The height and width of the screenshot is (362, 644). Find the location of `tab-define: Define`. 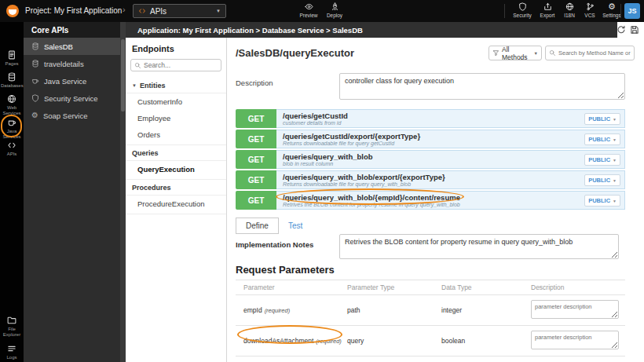

tab-define: Define is located at coordinates (258, 226).